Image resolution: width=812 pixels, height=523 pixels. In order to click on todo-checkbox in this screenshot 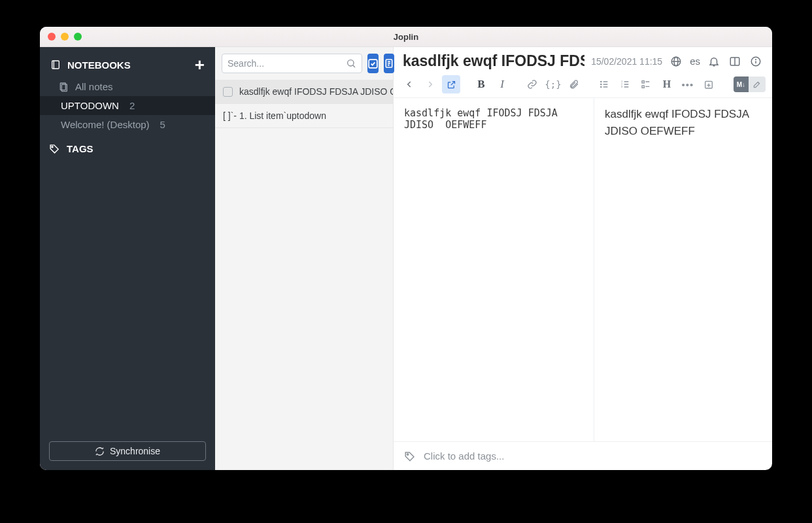, I will do `click(228, 92)`.